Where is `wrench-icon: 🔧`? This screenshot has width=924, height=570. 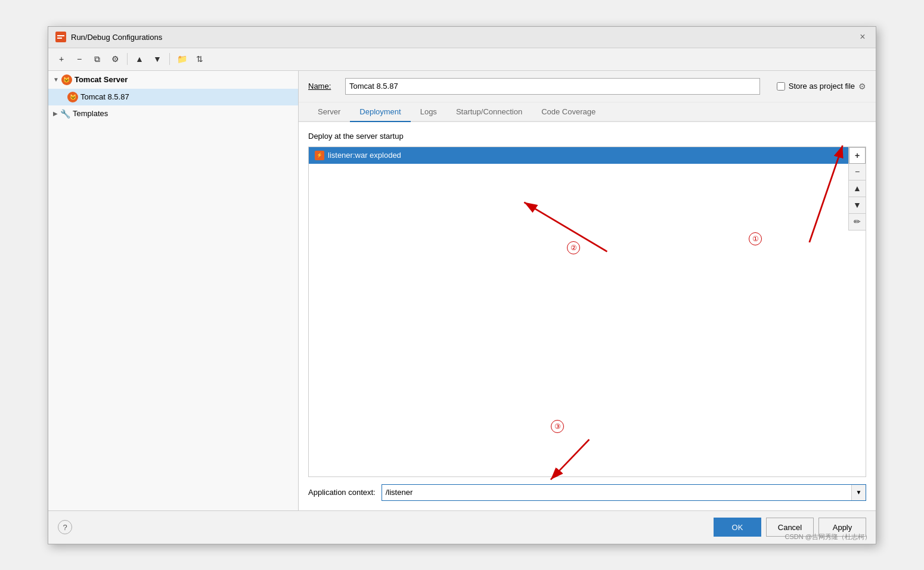 wrench-icon: 🔧 is located at coordinates (66, 114).